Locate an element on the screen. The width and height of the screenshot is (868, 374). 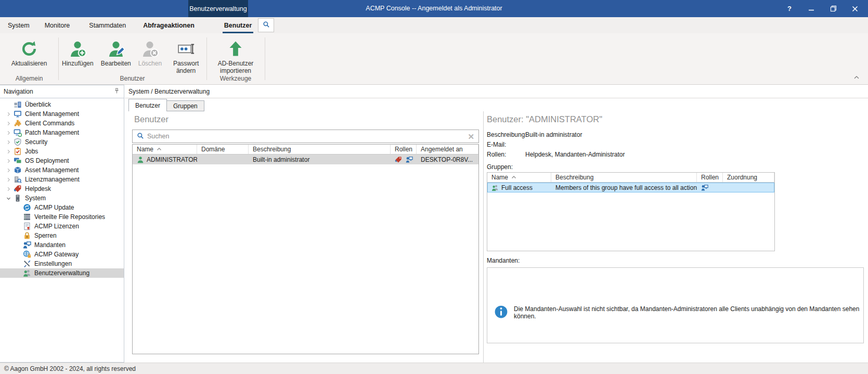
tab-gruppen: Gruppen is located at coordinates (185, 106).